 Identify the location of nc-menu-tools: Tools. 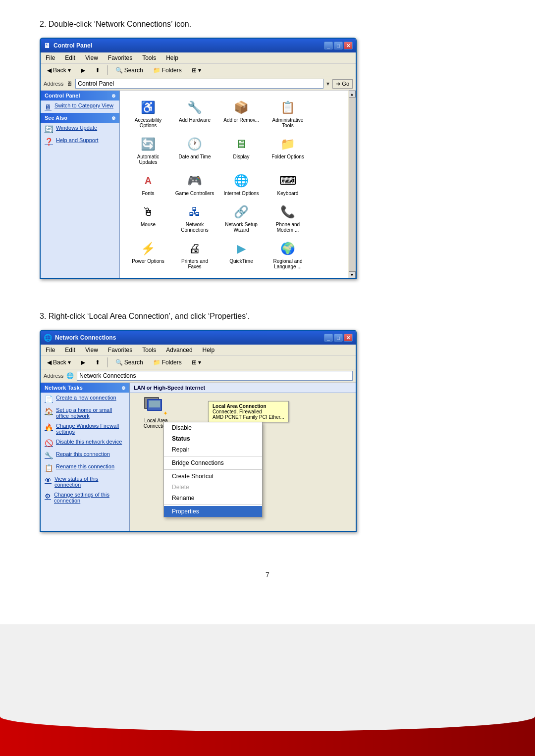
(149, 350).